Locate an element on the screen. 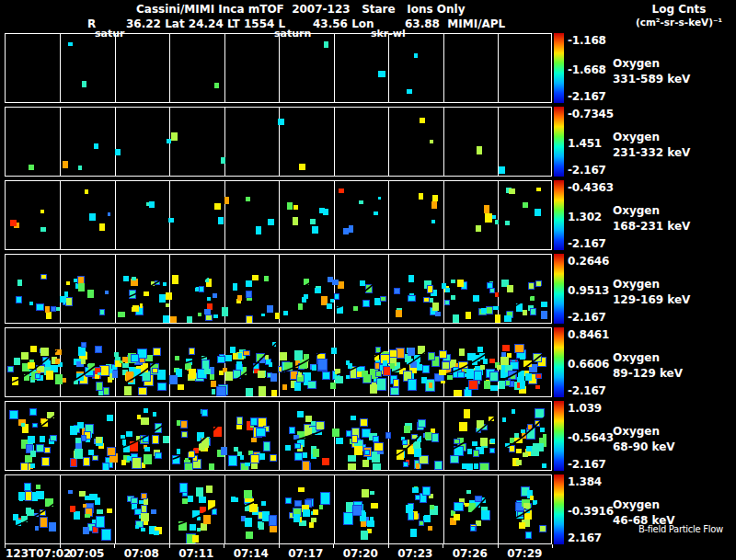 This screenshot has height=560, width=736. colorbar-tick-label: -0.7345 is located at coordinates (591, 114).